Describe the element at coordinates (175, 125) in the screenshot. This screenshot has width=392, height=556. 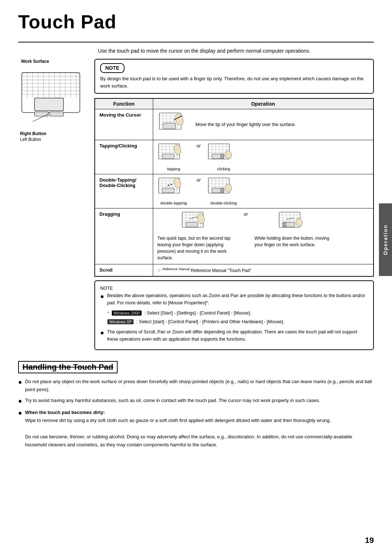
I see `moving-cursor-img` at that location.